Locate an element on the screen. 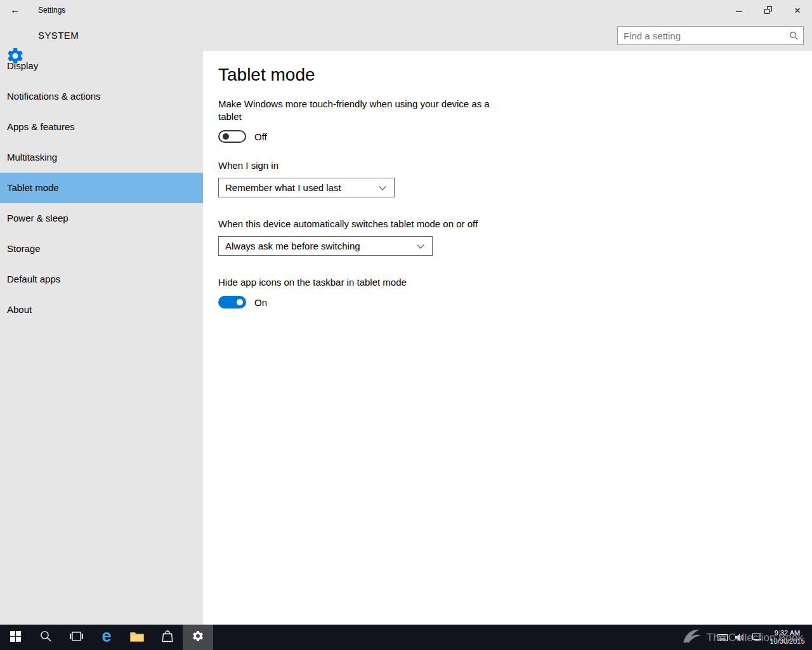 The width and height of the screenshot is (812, 650). hide-icons-label: Hide app icons on the taskbar in tablet … is located at coordinates (355, 282).